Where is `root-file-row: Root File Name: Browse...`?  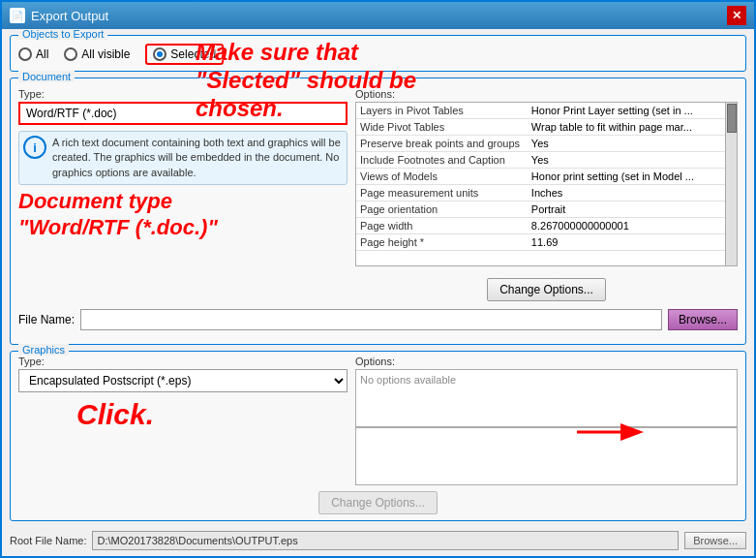 root-file-row: Root File Name: Browse... is located at coordinates (378, 541).